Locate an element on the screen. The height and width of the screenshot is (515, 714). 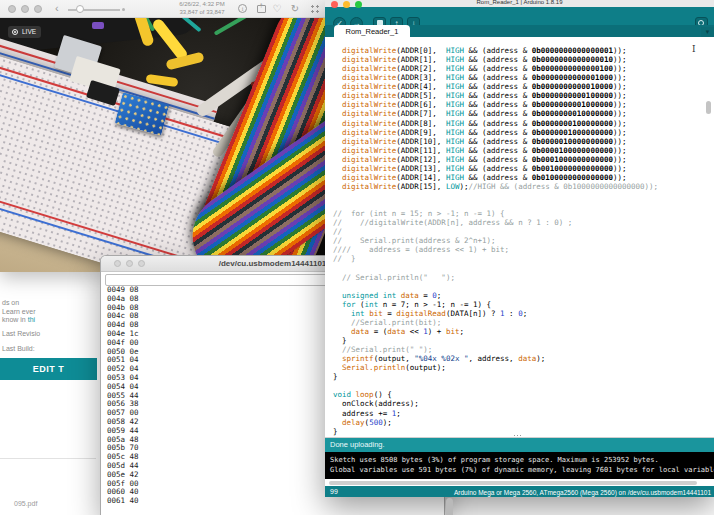
webpage-text: ds on is located at coordinates (10, 302).